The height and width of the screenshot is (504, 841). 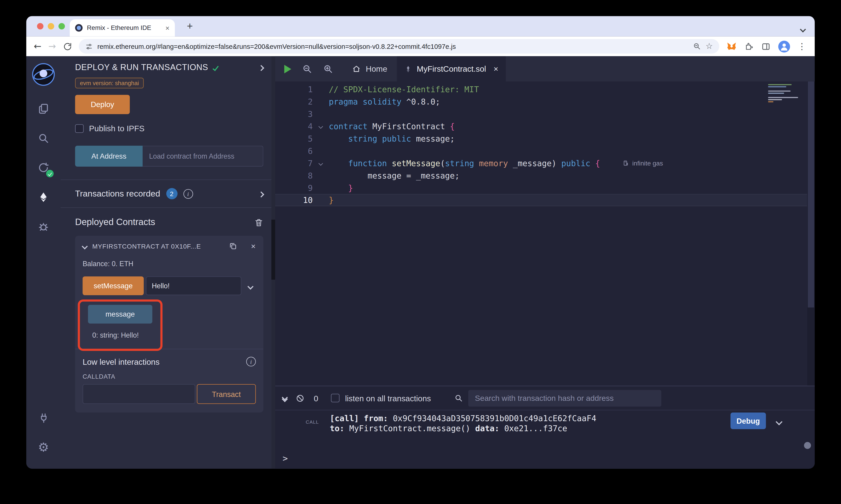 What do you see at coordinates (44, 262) in the screenshot?
I see `activity-bar: ⚙` at bounding box center [44, 262].